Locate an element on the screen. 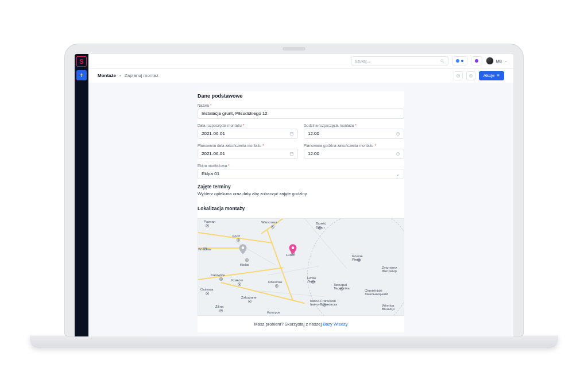  value-end-time: 12:00 is located at coordinates (351, 154).